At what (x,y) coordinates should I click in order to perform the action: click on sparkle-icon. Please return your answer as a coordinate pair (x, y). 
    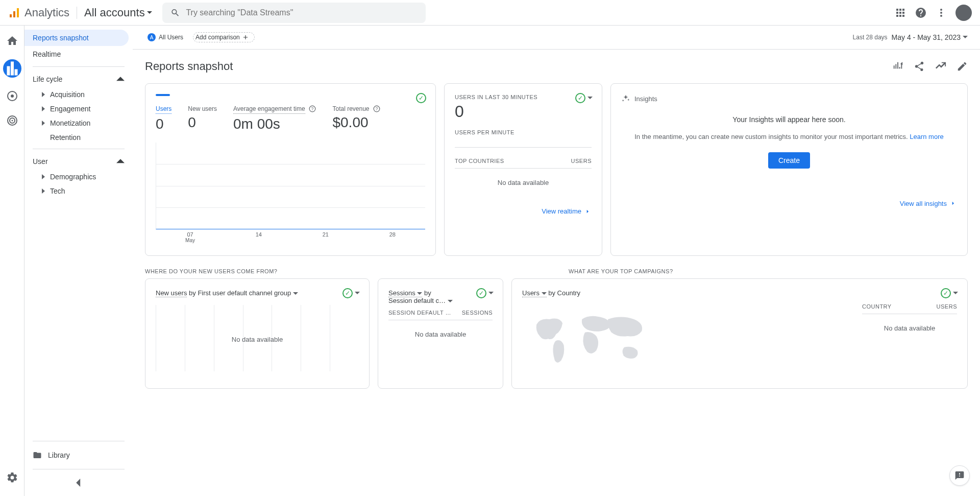
    Looking at the image, I should click on (626, 99).